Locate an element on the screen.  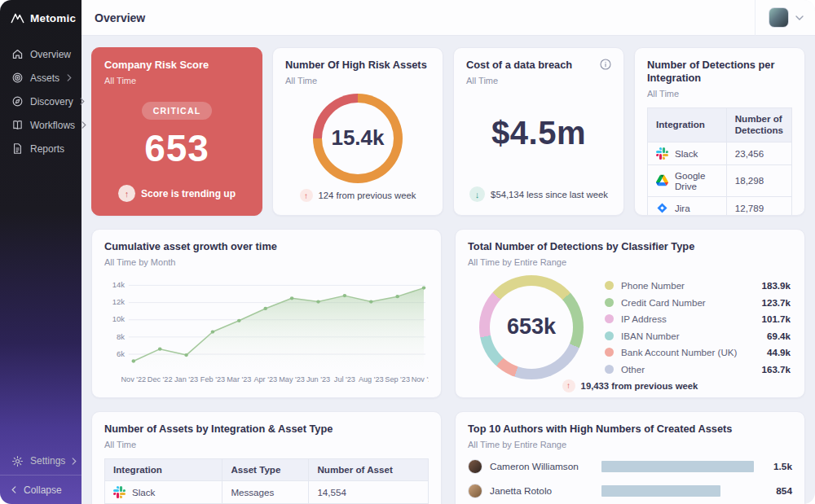
x-tick-label: Nov '23 is located at coordinates (421, 379).